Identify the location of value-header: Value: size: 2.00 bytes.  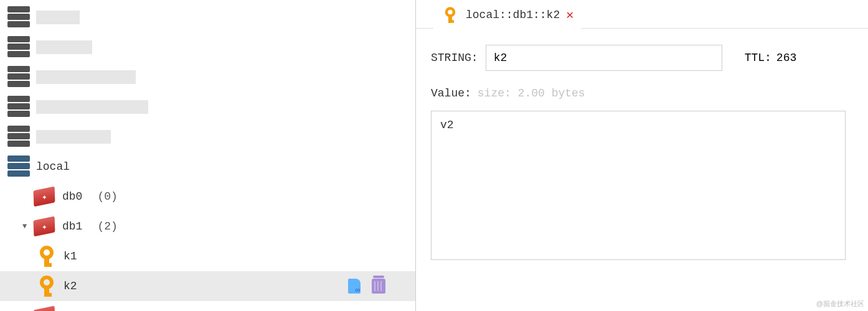
(638, 93).